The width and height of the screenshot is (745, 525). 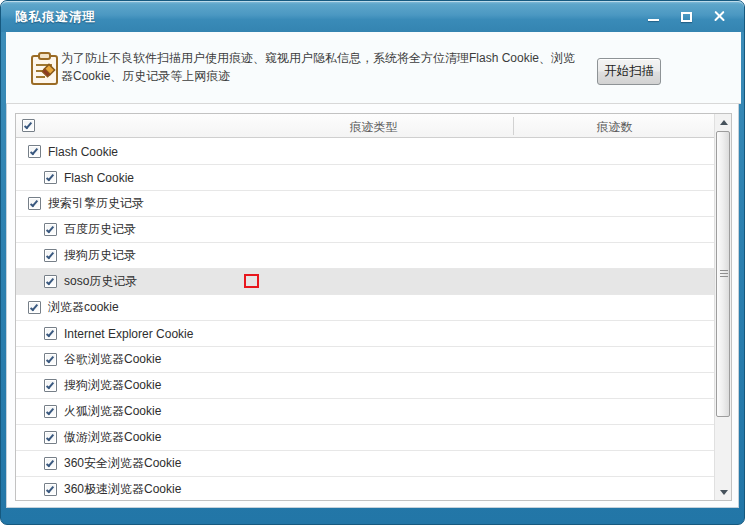 I want to click on column-header-trace-count: 痕迹数, so click(x=614, y=128).